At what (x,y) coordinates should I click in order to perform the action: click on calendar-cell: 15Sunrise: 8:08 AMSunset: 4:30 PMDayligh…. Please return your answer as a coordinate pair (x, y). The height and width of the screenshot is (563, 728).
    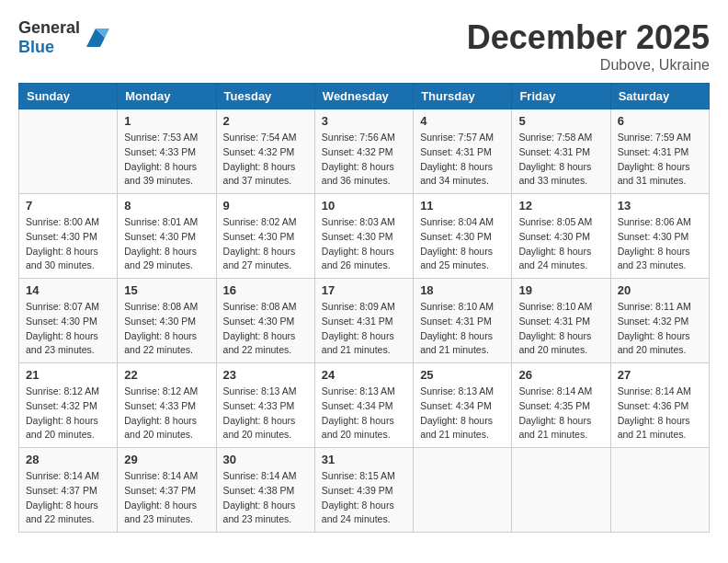
    Looking at the image, I should click on (167, 321).